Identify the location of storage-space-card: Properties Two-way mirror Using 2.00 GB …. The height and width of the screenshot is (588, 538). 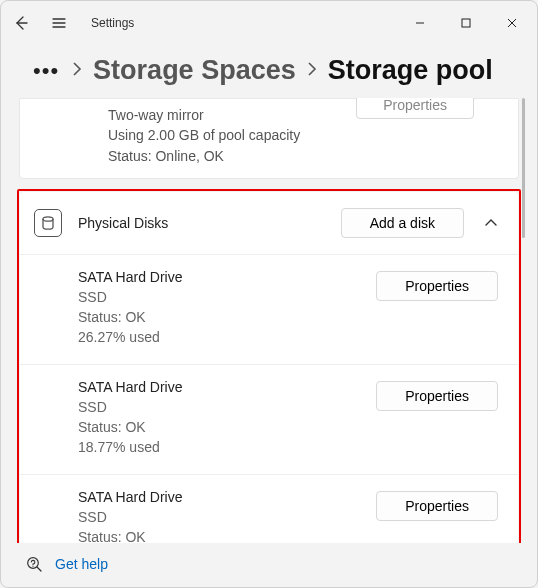
(269, 138).